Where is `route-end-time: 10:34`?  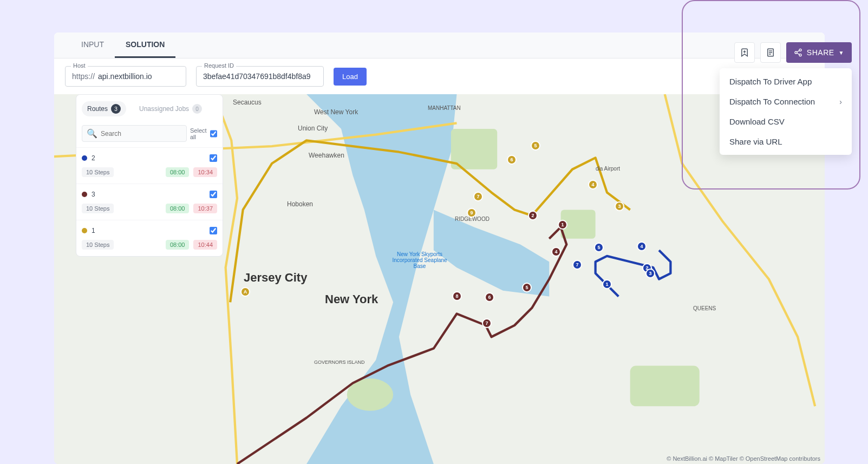 route-end-time: 10:34 is located at coordinates (205, 172).